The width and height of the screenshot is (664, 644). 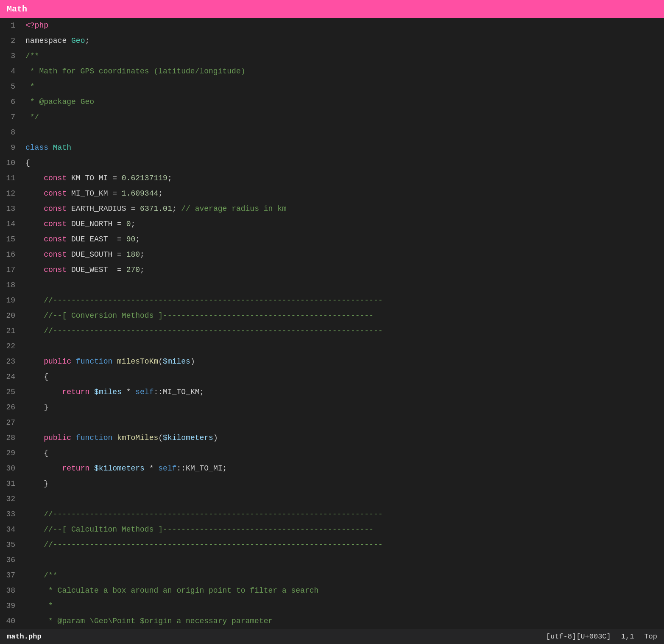 What do you see at coordinates (11, 71) in the screenshot?
I see `line-number: 4` at bounding box center [11, 71].